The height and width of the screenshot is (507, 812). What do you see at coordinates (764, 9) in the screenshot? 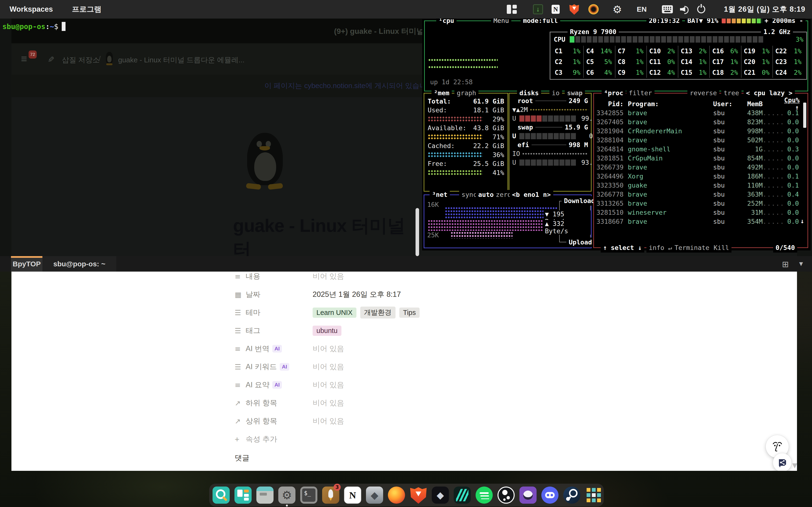
I see `clock: 1월 26일 (일) 오후 8:19` at bounding box center [764, 9].